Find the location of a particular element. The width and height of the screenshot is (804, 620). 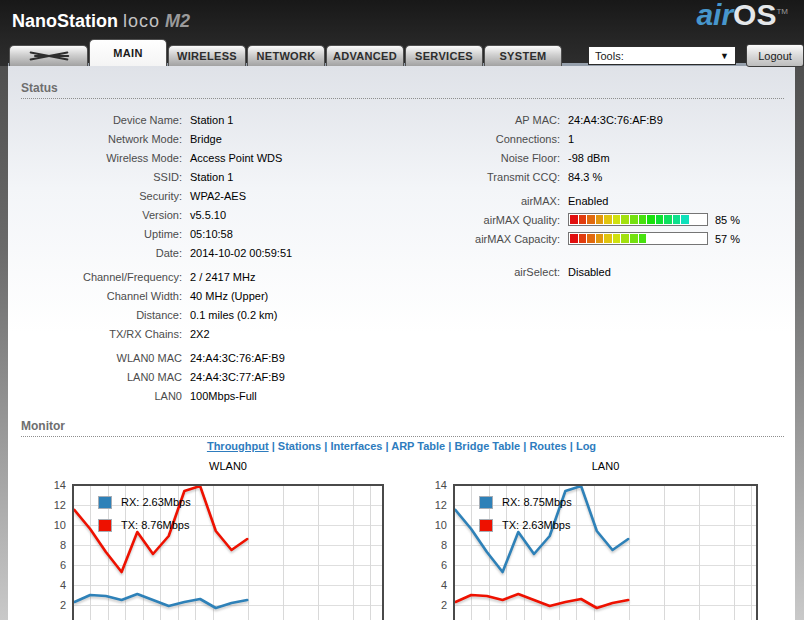

status-value: Access Point WDS is located at coordinates (236, 158).